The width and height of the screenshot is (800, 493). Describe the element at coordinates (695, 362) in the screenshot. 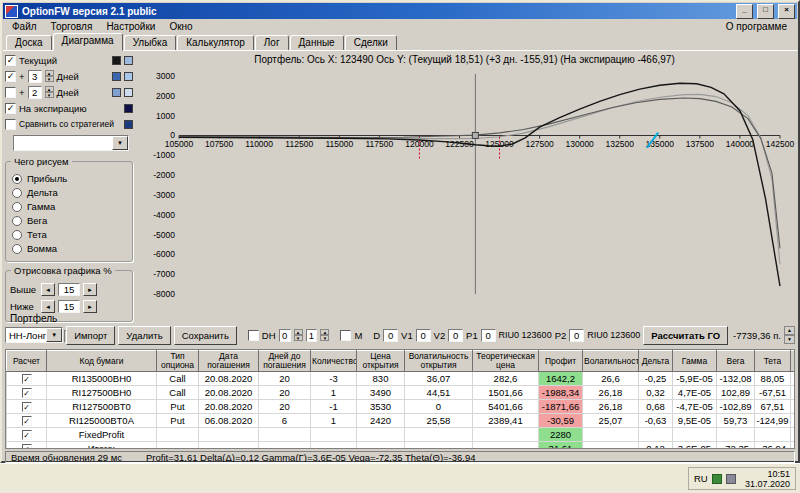

I see `column-header: Гамма` at that location.